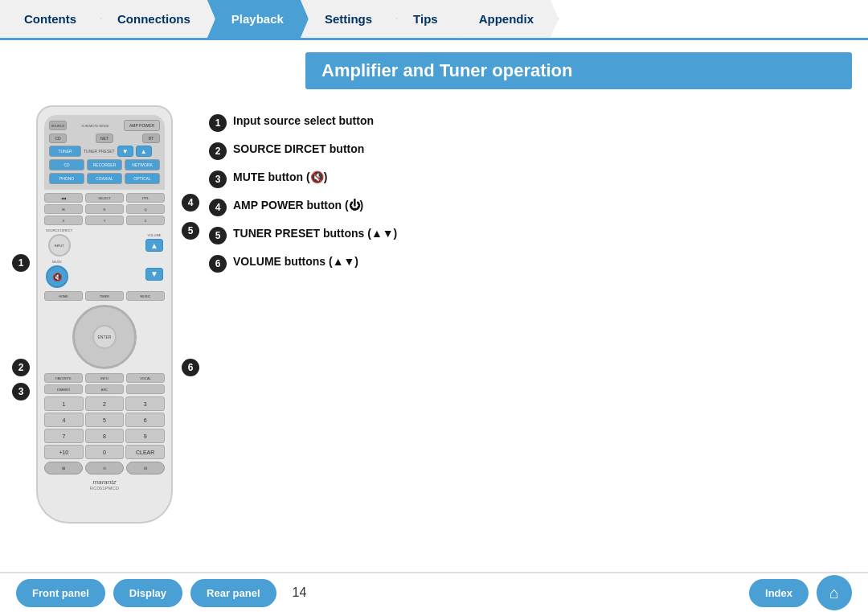 The image size is (868, 612). What do you see at coordinates (434, 592) in the screenshot?
I see `bottom-navigation: Front panel Display Rear panel 14 Index …` at bounding box center [434, 592].